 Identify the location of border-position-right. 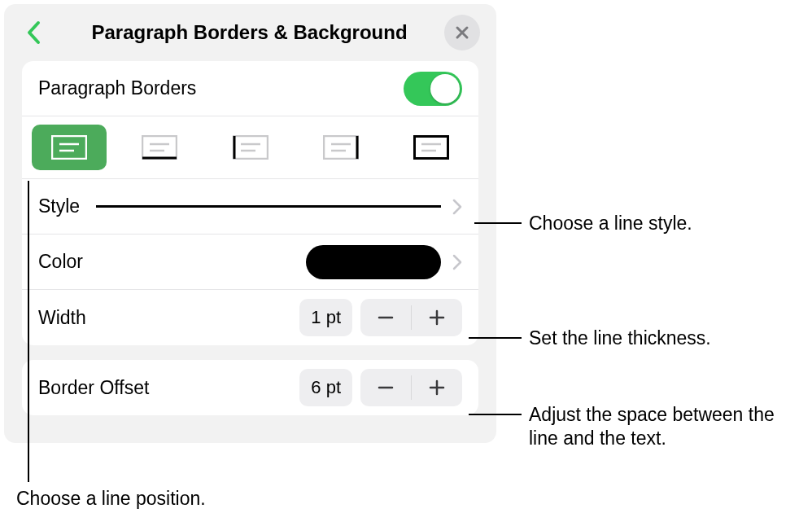
(341, 147).